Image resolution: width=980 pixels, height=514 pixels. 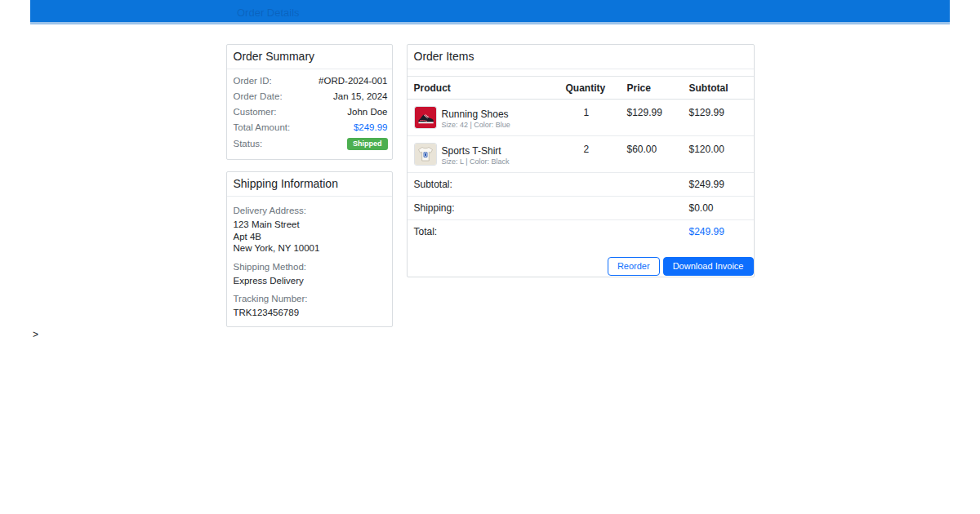 I want to click on product-cell: Sports T-Shirt Size: L | Color: Black, so click(x=487, y=154).